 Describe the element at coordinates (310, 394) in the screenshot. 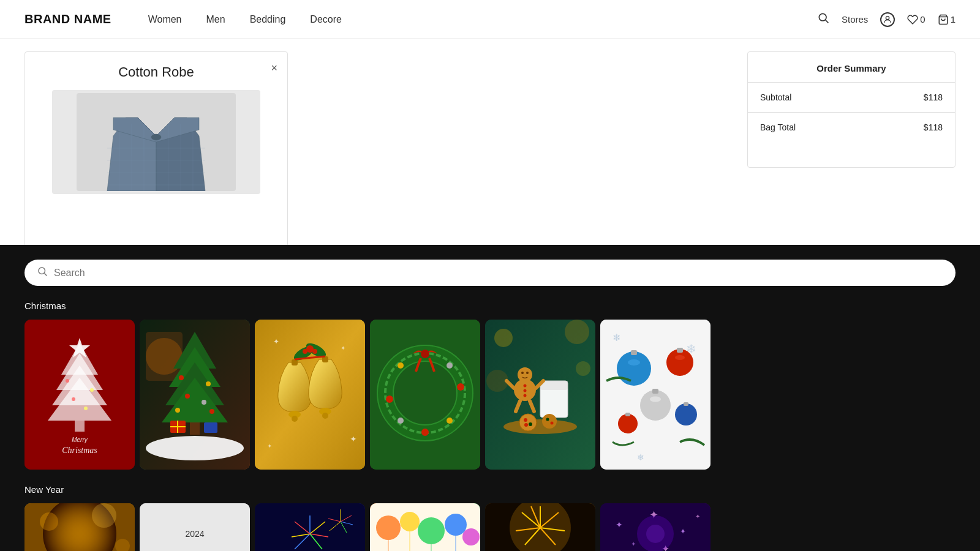

I see `christmas-card-3: ✦ ✦ ✦ ✦` at that location.